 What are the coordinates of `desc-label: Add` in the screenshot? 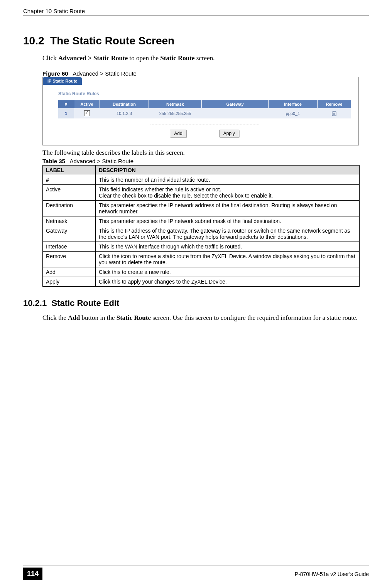 It's located at (69, 272).